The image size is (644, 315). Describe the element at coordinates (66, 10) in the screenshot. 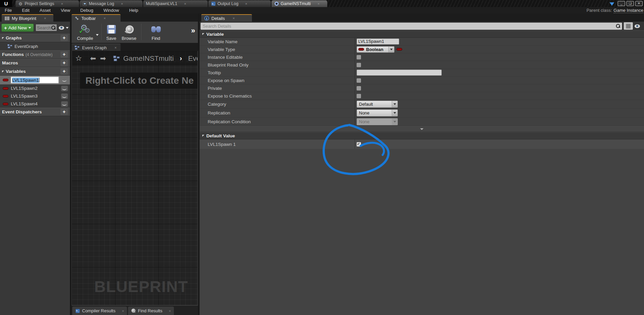

I see `menu-view: View` at that location.